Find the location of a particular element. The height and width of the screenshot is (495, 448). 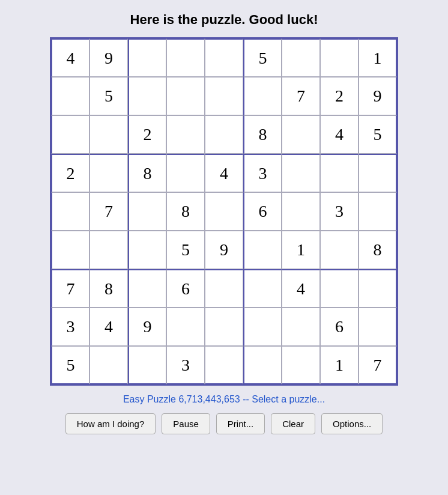

puzzle-link: Easy Puzzle 6,713,443,653 -- Select a pu… is located at coordinates (224, 399).